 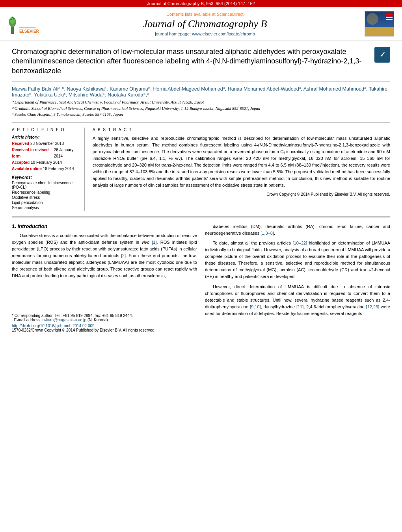 What do you see at coordinates (46, 153) in the screenshot?
I see `date-revised: Received in revised form 26 January 2014` at bounding box center [46, 153].